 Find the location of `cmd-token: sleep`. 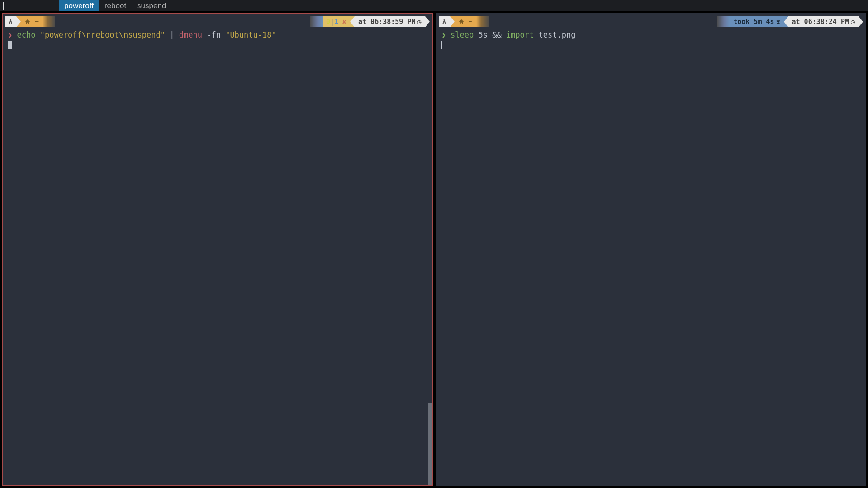

cmd-token: sleep is located at coordinates (462, 35).